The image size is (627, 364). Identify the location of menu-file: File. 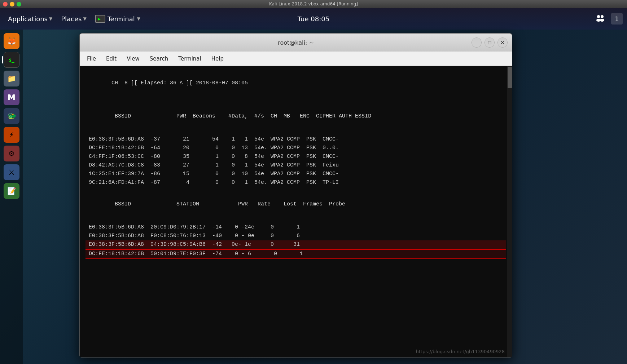
(92, 59).